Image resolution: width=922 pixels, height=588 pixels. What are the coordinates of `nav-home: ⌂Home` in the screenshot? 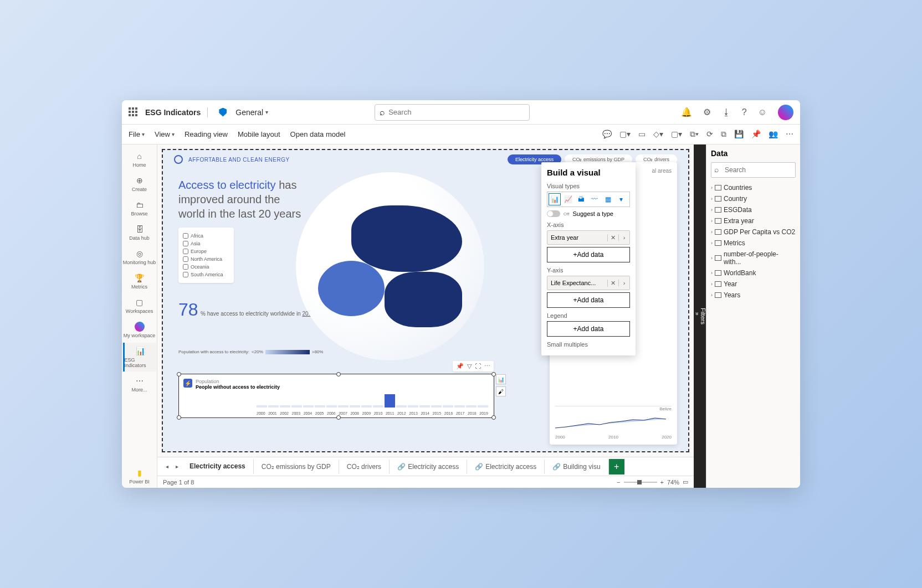 It's located at (140, 159).